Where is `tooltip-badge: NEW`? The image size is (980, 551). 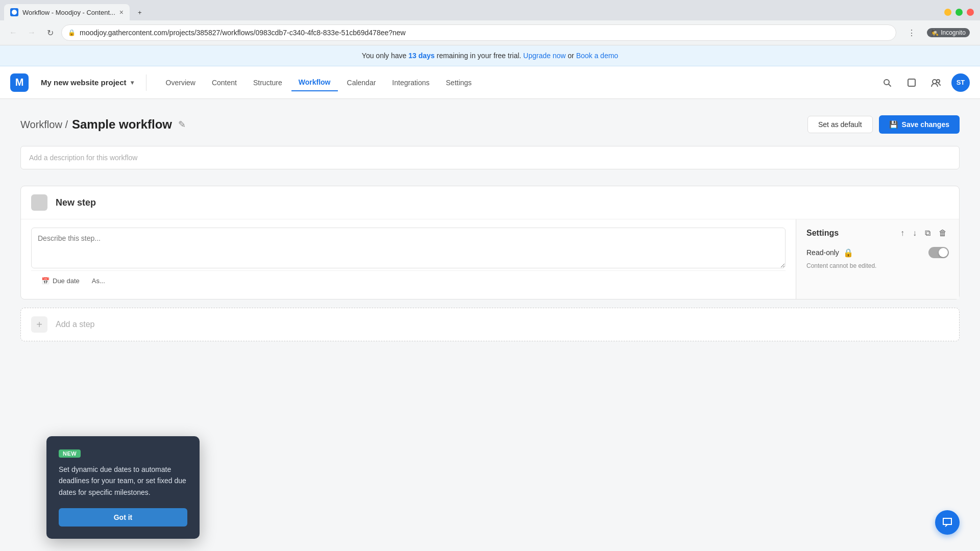
tooltip-badge: NEW is located at coordinates (69, 454).